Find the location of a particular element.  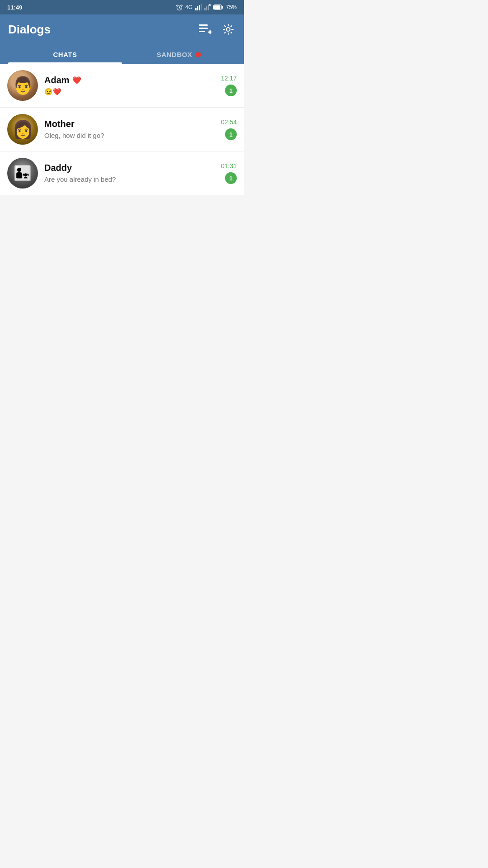

status-bar: 11:49 4G is located at coordinates (122, 7).